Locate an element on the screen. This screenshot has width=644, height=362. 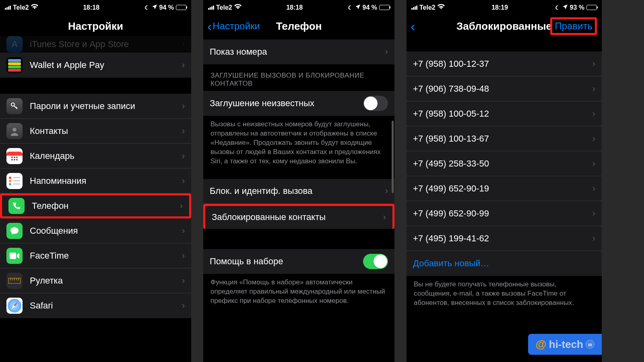
row-reminders: Напоминания › is located at coordinates (96, 181).